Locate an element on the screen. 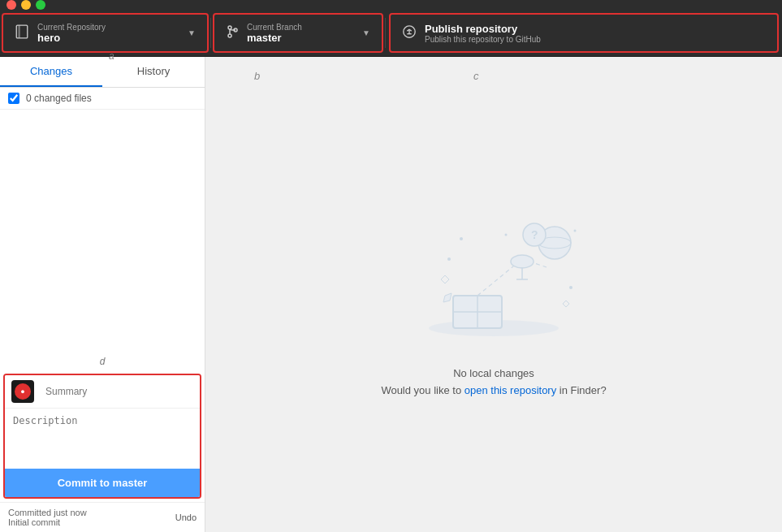 The width and height of the screenshot is (782, 532). avatar-inner: ● is located at coordinates (23, 391).